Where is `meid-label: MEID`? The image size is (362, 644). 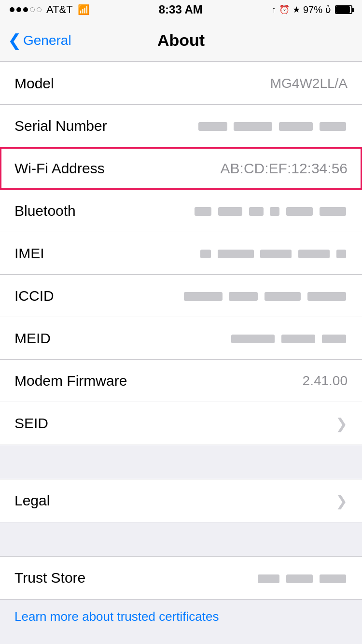
meid-label: MEID is located at coordinates (33, 338).